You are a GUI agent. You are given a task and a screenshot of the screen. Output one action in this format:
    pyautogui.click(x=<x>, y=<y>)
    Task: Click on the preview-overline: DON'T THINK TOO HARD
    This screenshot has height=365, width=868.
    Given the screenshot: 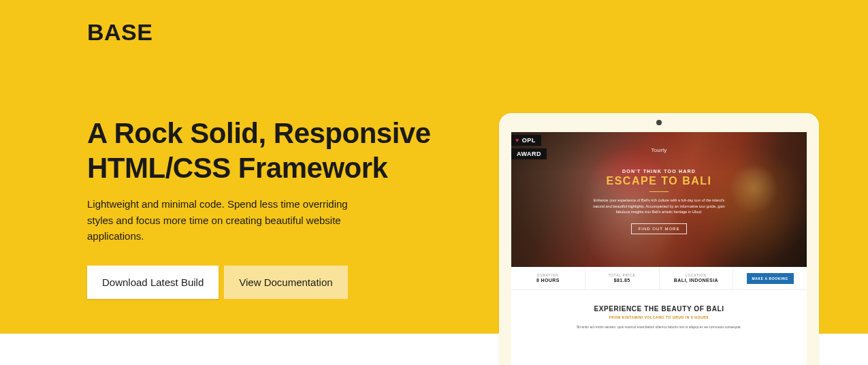 What is the action you would take?
    pyautogui.click(x=659, y=172)
    